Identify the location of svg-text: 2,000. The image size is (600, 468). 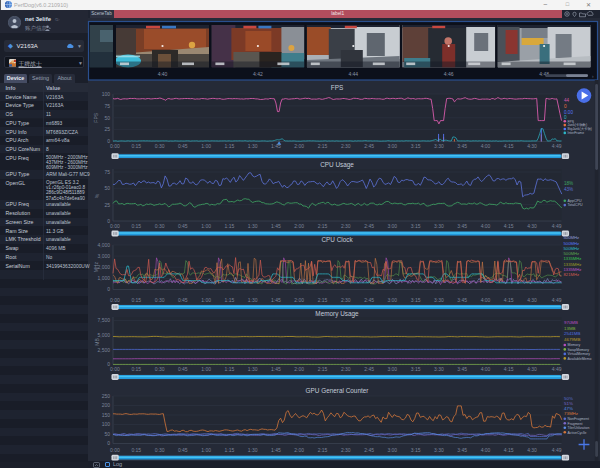
(104, 267).